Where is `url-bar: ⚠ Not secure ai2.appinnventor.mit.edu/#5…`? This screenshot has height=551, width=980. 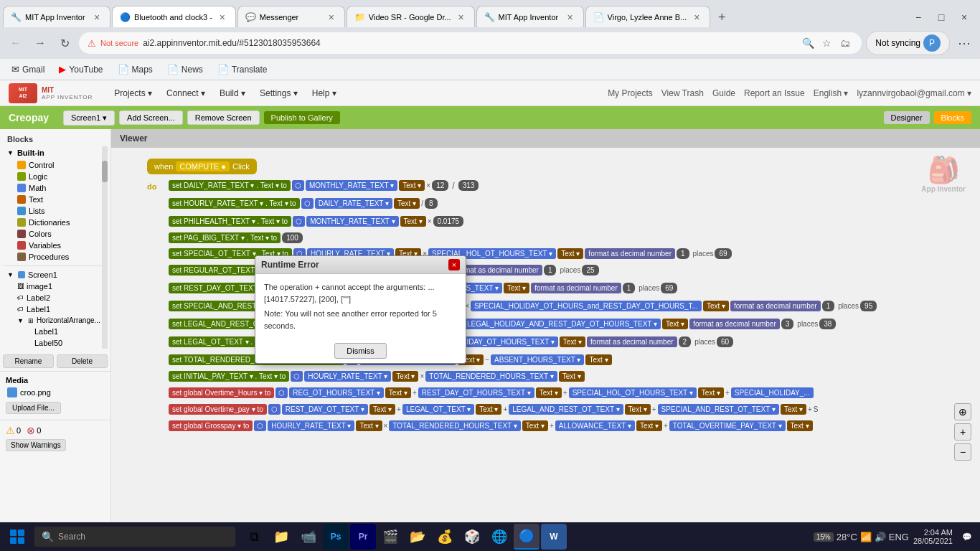
url-bar: ⚠ Not secure ai2.appinnventor.mit.edu/#5… is located at coordinates (471, 43).